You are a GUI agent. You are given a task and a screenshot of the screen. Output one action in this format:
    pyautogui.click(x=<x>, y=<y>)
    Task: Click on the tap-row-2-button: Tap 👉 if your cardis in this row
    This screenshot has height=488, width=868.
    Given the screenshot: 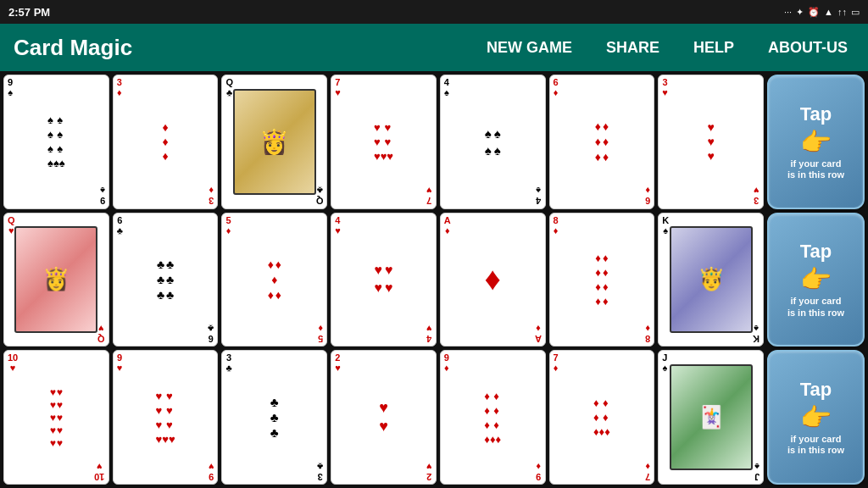 What is the action you would take?
    pyautogui.click(x=815, y=280)
    